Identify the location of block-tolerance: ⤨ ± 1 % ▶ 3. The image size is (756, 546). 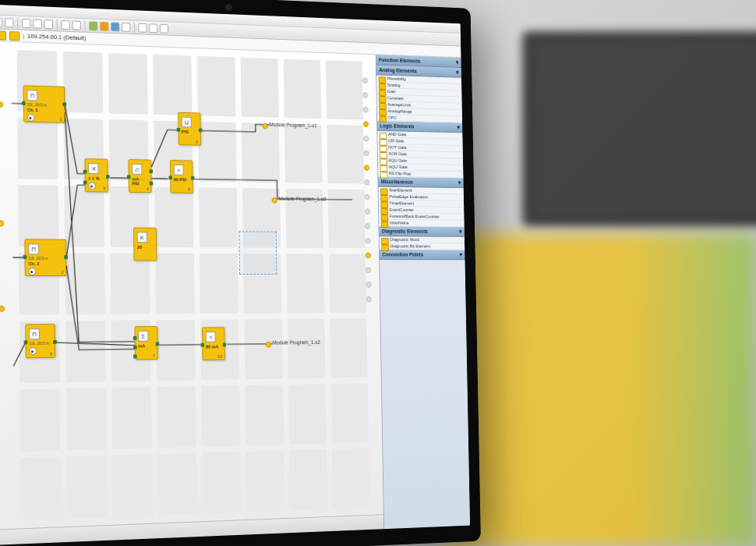
(96, 175).